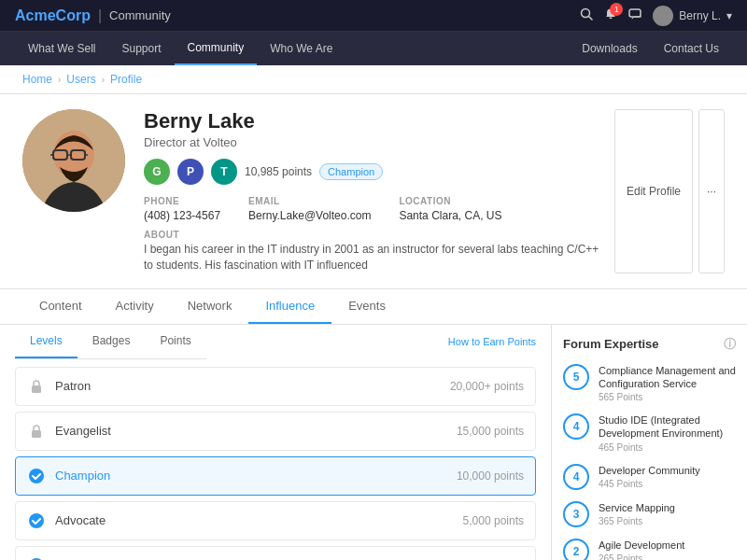 The image size is (747, 560). Describe the element at coordinates (490, 431) in the screenshot. I see `level-points-evangelist: 15,000 points` at that location.